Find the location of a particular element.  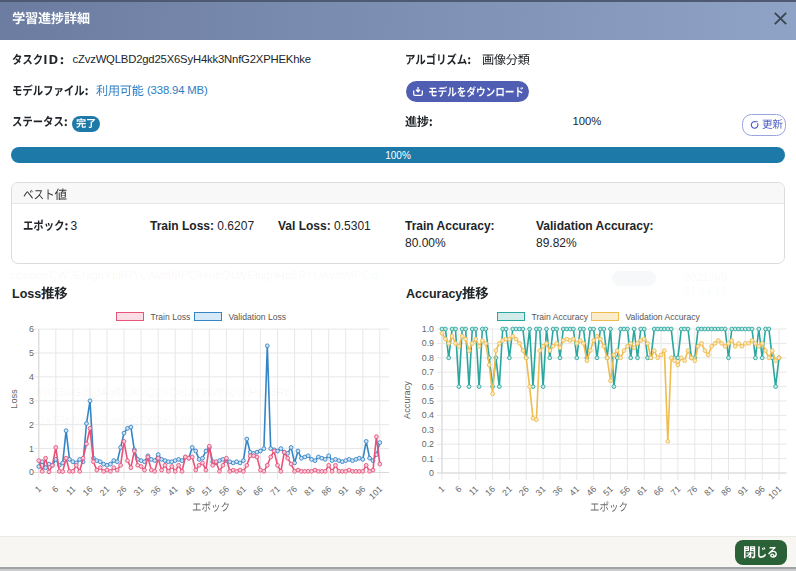

svg-text: Loss is located at coordinates (14, 399).